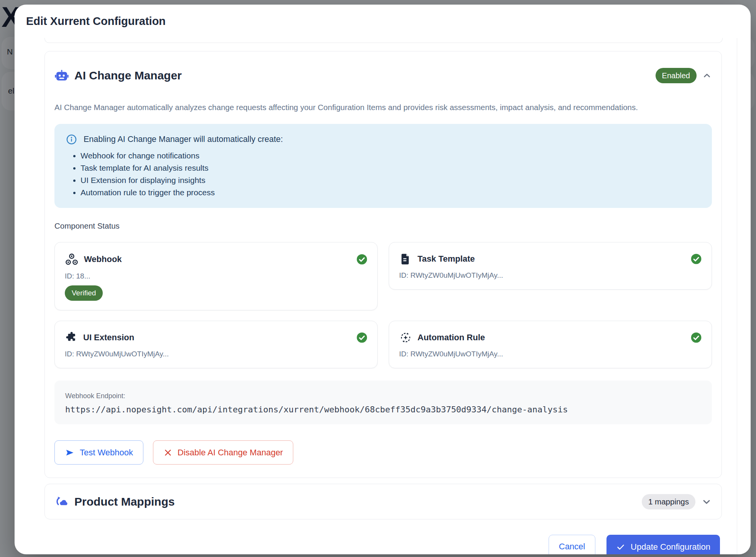  Describe the element at coordinates (551, 266) in the screenshot. I see `component-card-task-template: Task Template ID: RWtyZW0uMjUwOTIyMjAy..…` at that location.